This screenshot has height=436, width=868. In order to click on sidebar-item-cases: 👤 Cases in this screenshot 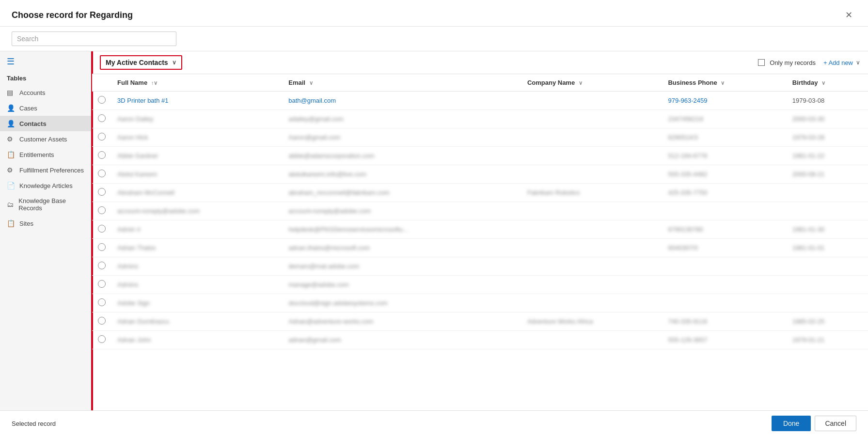, I will do `click(46, 108)`.